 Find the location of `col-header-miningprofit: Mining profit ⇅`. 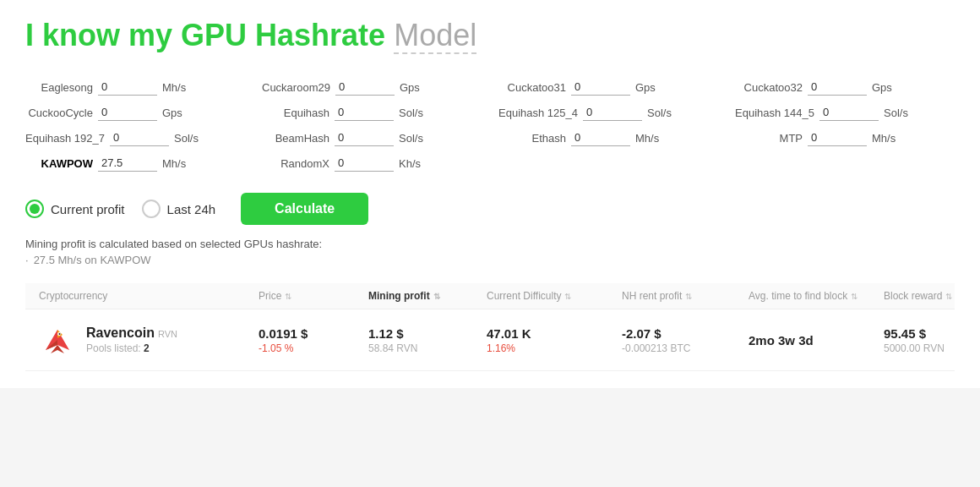

col-header-miningprofit: Mining profit ⇅ is located at coordinates (427, 296).